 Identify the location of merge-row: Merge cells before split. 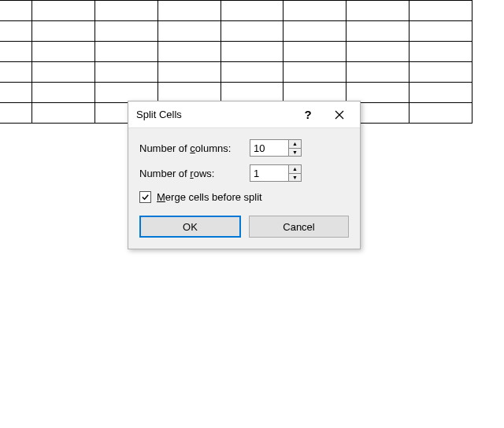
(244, 197).